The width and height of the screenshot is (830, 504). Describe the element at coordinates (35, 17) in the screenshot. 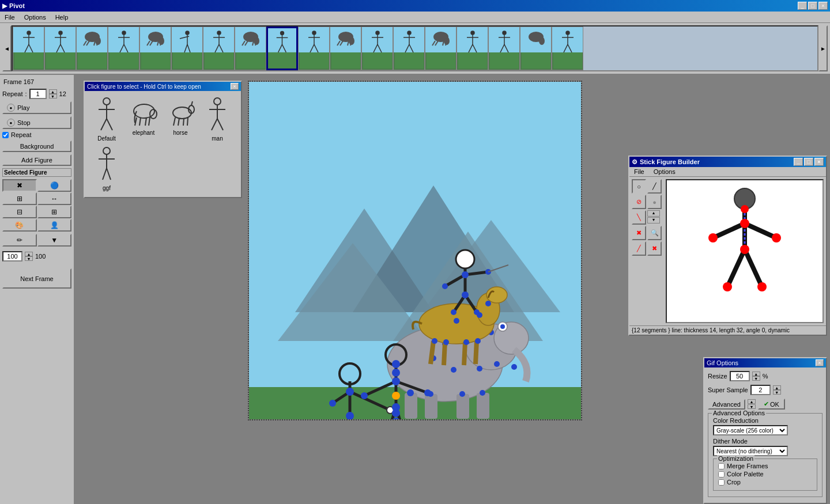

I see `menu-options: Options` at that location.